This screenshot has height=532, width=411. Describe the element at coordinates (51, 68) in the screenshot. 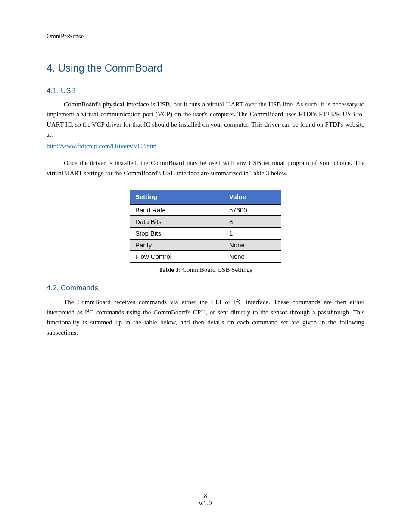

I see `section-number: 4.` at that location.